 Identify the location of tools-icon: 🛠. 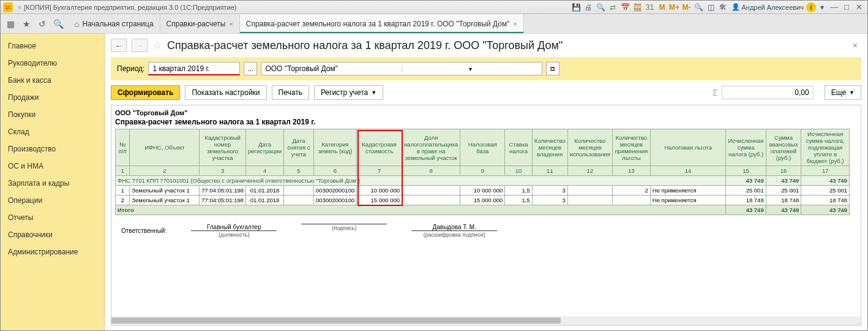
(723, 7).